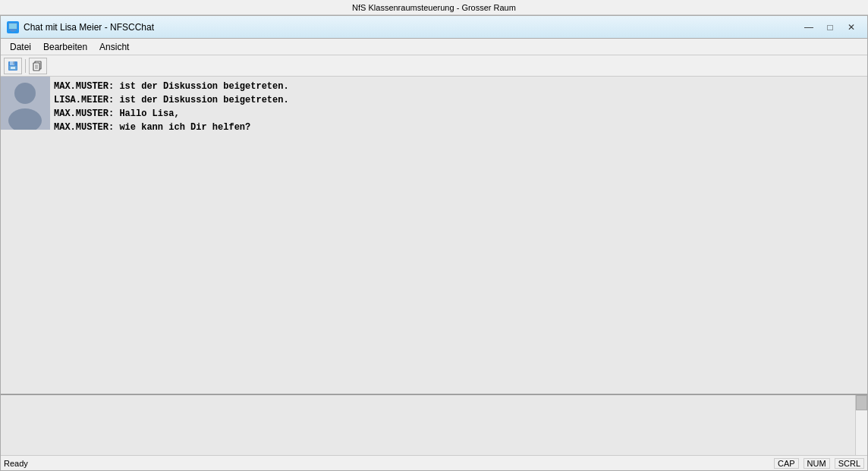  I want to click on window-title: Chat mit Lisa Meier - NFSCChat, so click(89, 27).